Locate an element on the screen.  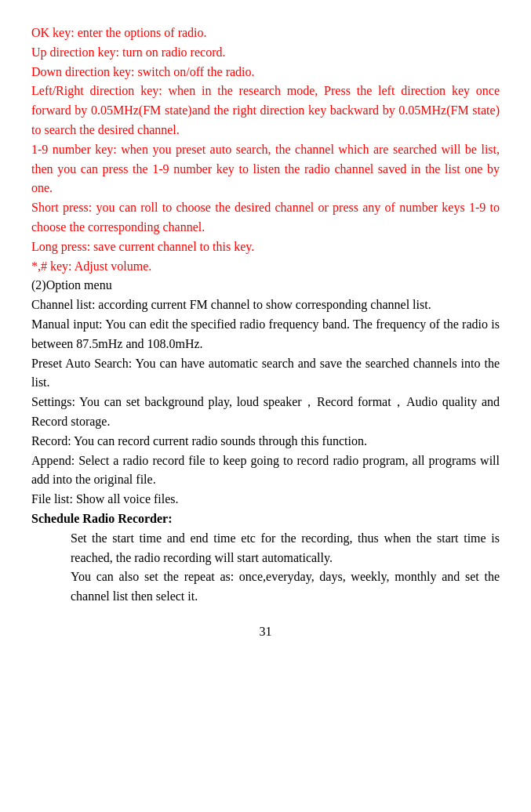
paragraph-preset-auto: Preset Auto Search: You can have automat… is located at coordinates (265, 374).